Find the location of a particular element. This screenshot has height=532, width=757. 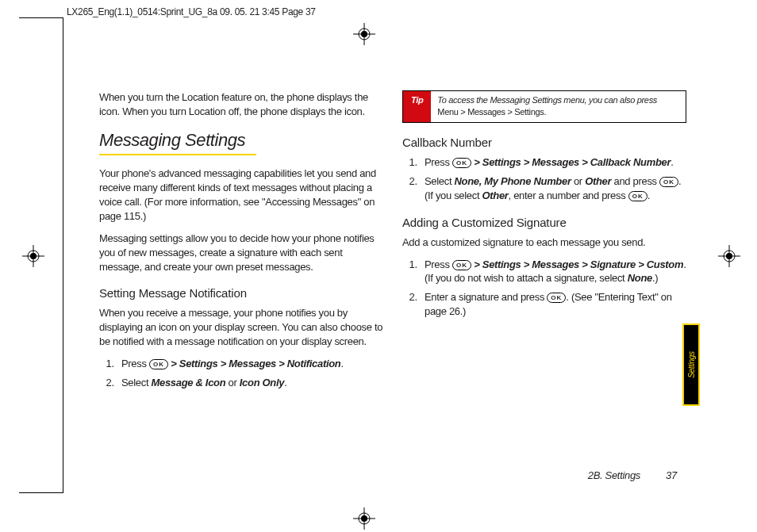

step: Press OK > Settings > Messages > Signatu… is located at coordinates (553, 272).